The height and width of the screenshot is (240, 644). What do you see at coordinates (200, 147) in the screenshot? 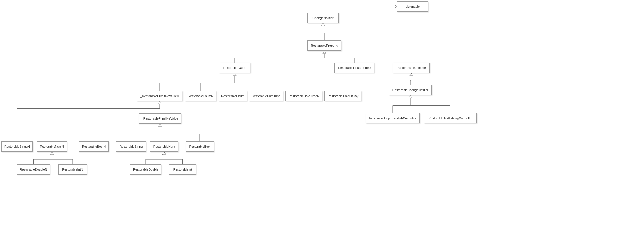
I see `class-label: RestorableBool` at bounding box center [200, 147].